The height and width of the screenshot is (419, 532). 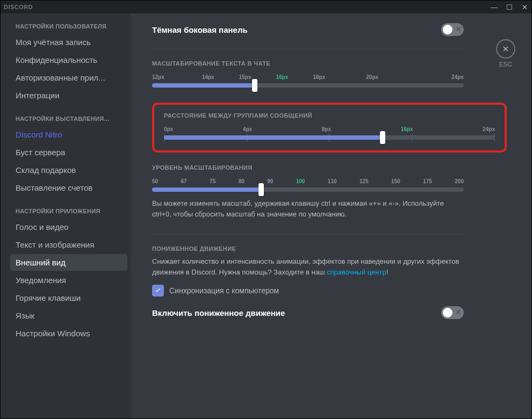 I want to click on sidebar-item-windows-settings: Настройки Windows, so click(x=69, y=333).